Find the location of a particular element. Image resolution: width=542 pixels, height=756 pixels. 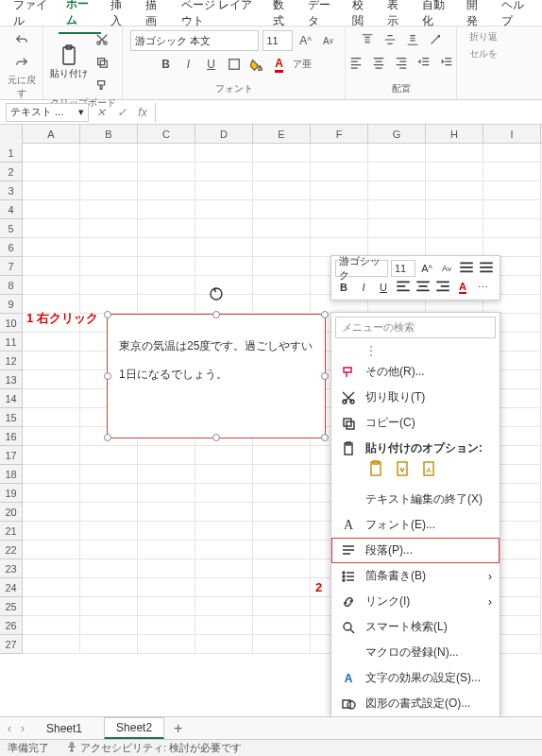

confirm-icon: ✓ is located at coordinates (122, 112).